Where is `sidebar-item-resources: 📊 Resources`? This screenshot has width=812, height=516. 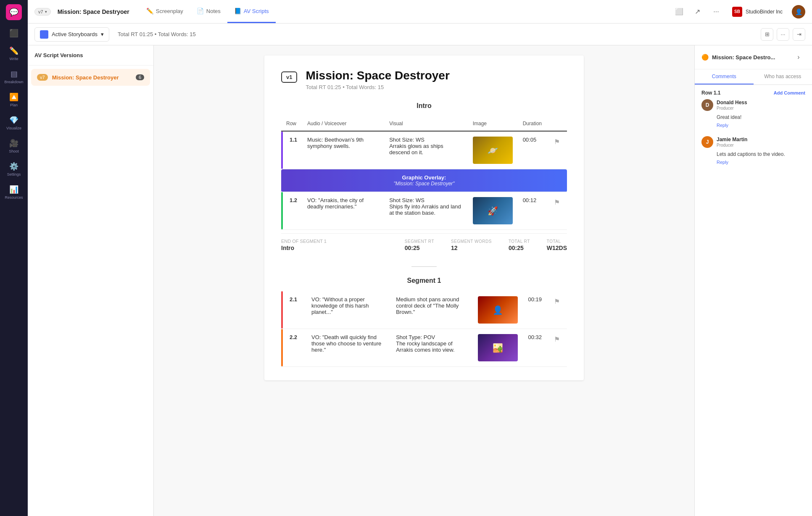
sidebar-item-resources: 📊 Resources is located at coordinates (14, 192).